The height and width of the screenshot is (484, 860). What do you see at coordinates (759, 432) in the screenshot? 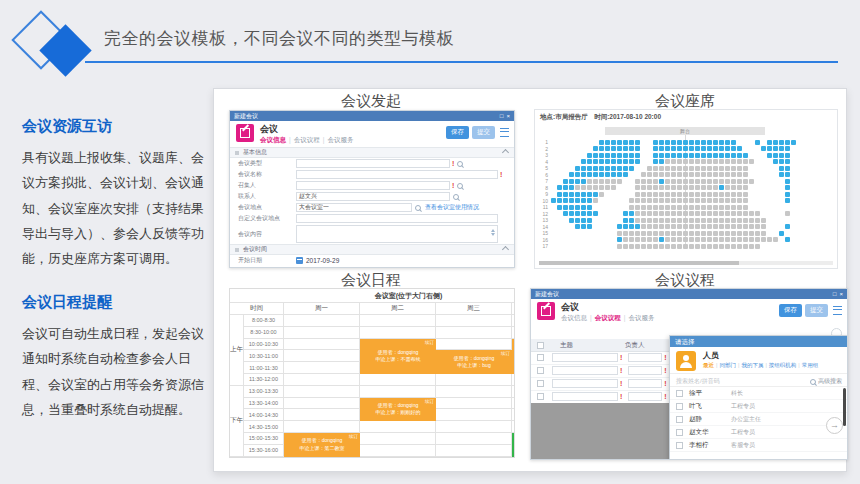
I see `person-row: 赵文华工程专员` at bounding box center [759, 432].